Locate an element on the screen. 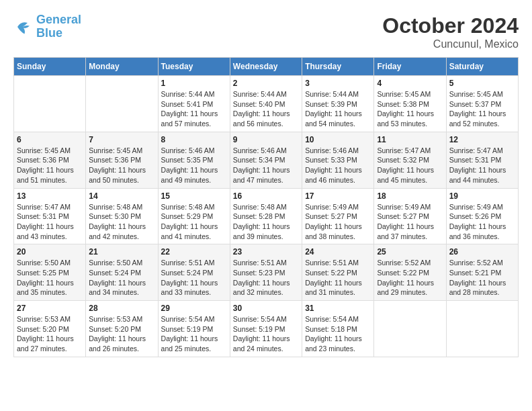  calendar-header-row: Sunday Monday Tuesday Wednesday Thursday… is located at coordinates (266, 67).